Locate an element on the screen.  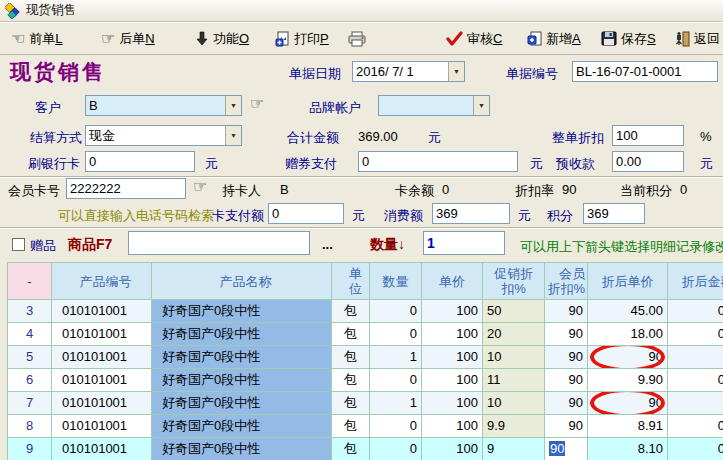
cell-promo: 50 is located at coordinates (514, 312).